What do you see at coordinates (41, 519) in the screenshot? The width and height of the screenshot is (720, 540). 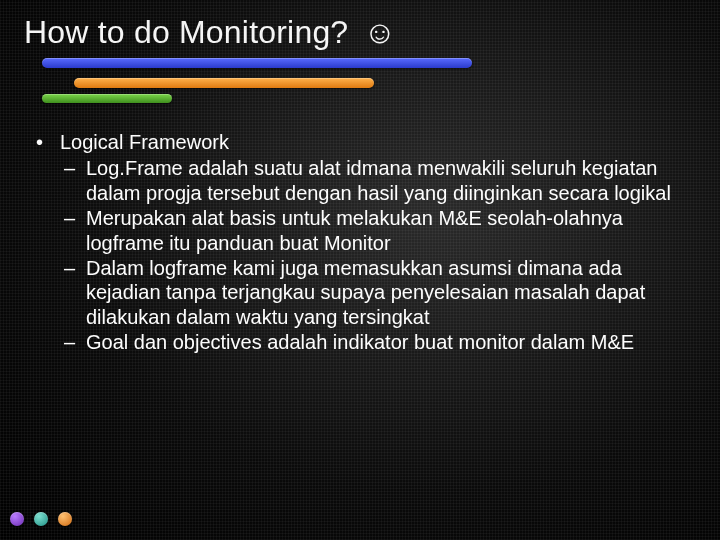 I see `dot-teal` at bounding box center [41, 519].